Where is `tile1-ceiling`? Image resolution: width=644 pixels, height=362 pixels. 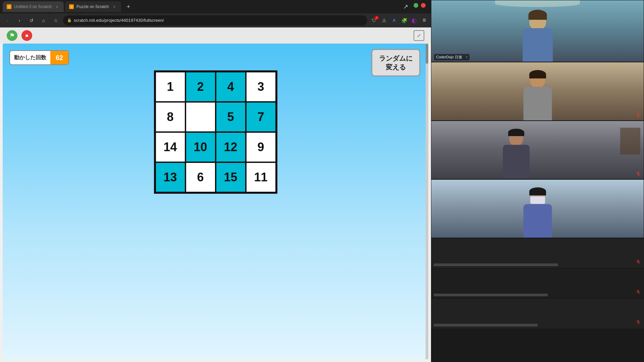 tile1-ceiling is located at coordinates (537, 4).